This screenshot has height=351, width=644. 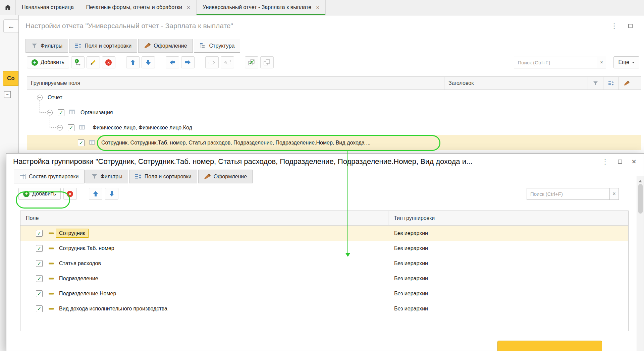 I want to click on scrollbar-thumb, so click(x=641, y=199).